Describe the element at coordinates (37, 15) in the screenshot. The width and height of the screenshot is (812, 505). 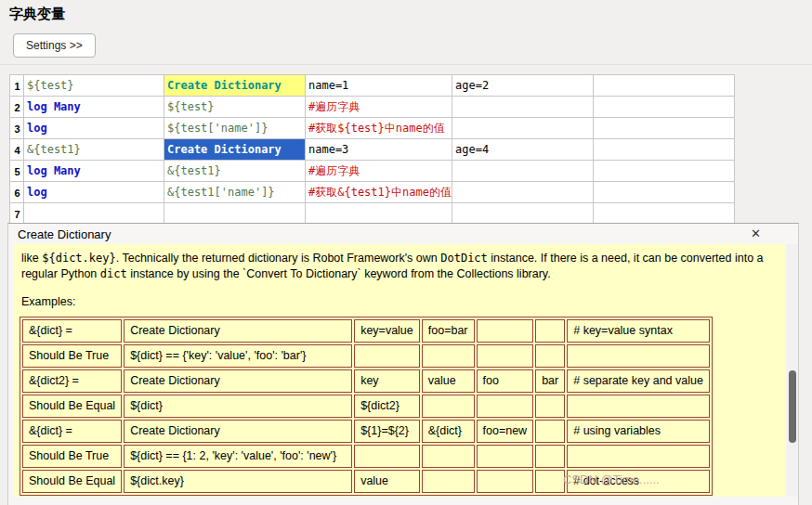
I see `page-title: 字典变量` at that location.